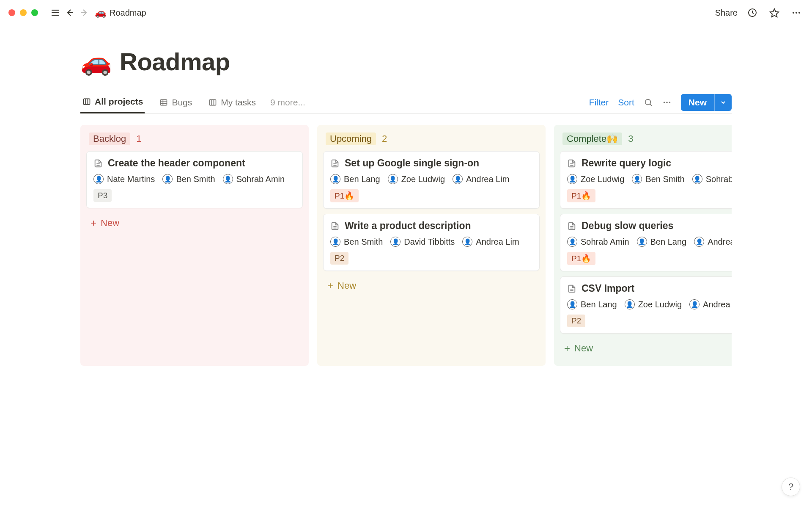 This screenshot has width=812, height=508. What do you see at coordinates (139, 139) in the screenshot?
I see `column-count: 1` at bounding box center [139, 139].